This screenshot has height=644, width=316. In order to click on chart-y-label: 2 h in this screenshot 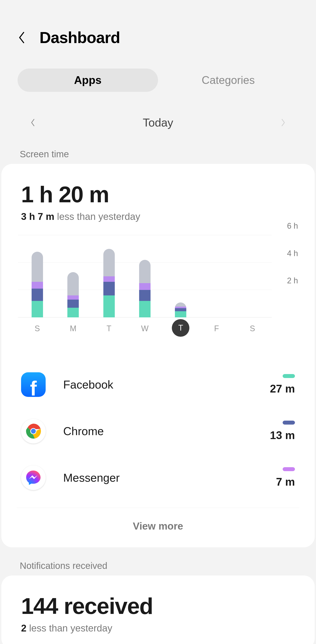, I will do `click(293, 280)`.